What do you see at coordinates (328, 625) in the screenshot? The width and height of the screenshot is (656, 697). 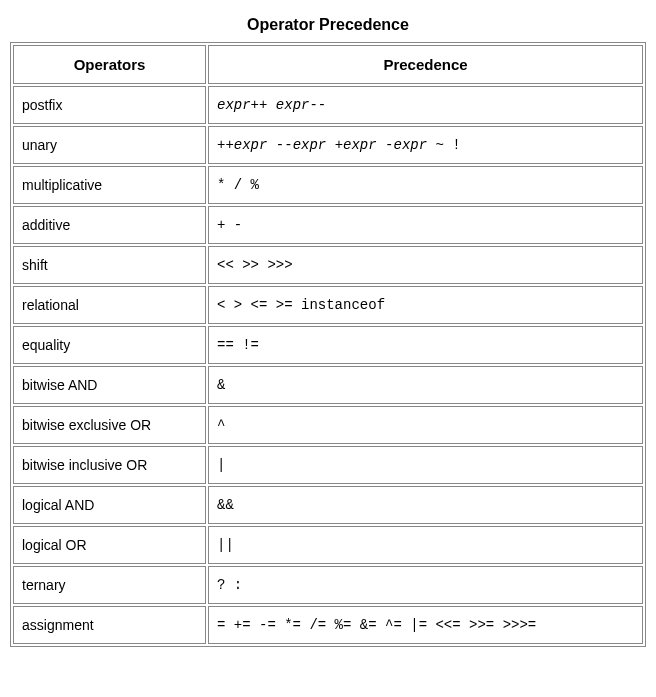 I see `table-row: assignment= += -= *= /= %= &= ^= |= <<= …` at bounding box center [328, 625].